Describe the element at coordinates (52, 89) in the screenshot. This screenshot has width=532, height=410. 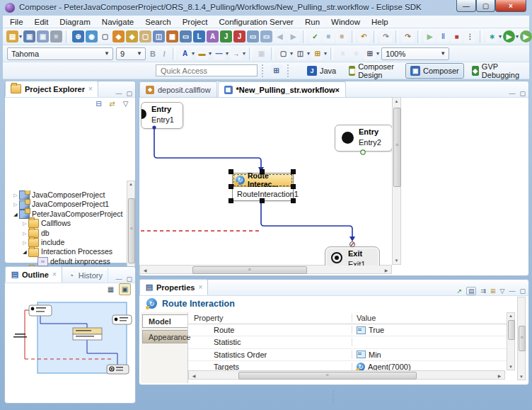
I see `tab-project-explorer: Project Explorer ×` at that location.